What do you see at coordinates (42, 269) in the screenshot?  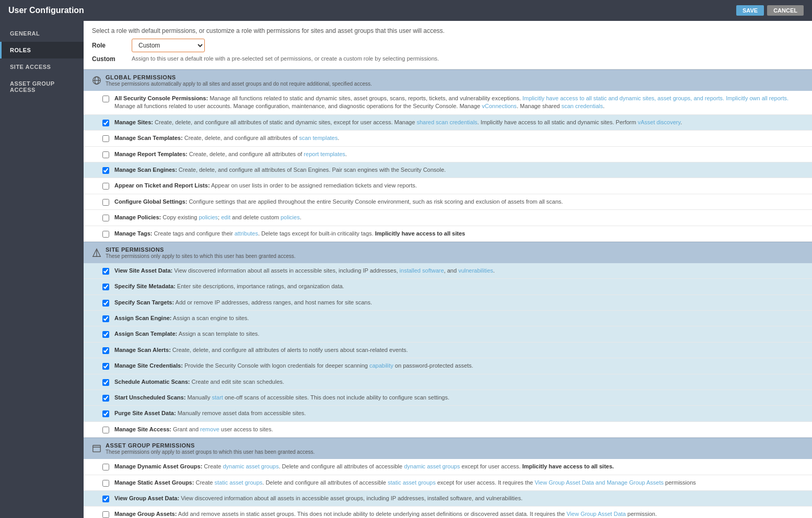 I see `sidebar: GENERAL ROLES SITE ACCESS ASSET GROUP AC…` at bounding box center [42, 269].